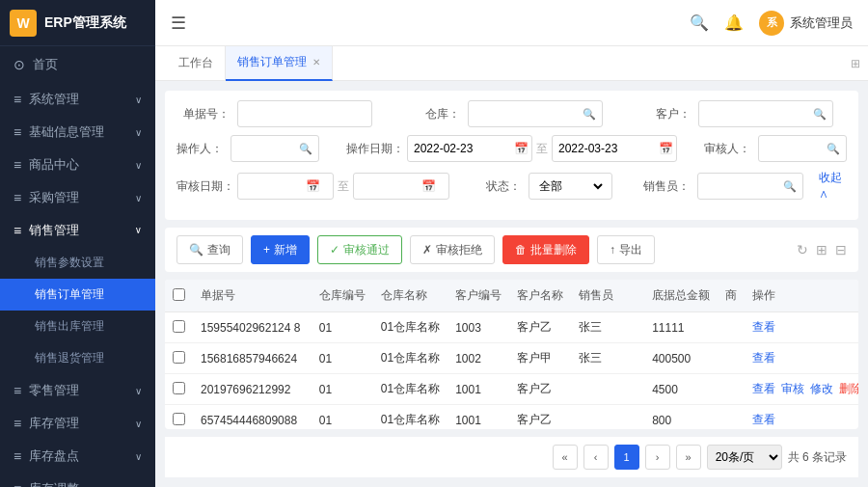 This screenshot has width=868, height=487. I want to click on salesperson-search-icon: 🔍, so click(790, 187).